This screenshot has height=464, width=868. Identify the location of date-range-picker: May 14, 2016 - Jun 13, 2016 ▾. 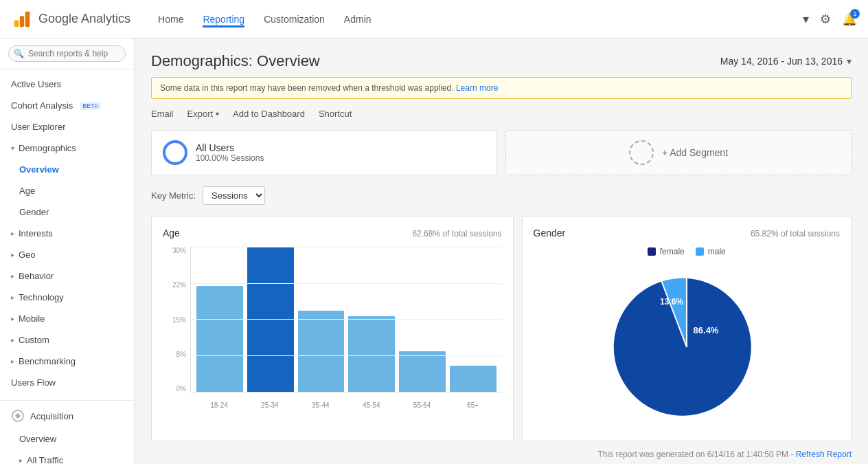
(786, 61).